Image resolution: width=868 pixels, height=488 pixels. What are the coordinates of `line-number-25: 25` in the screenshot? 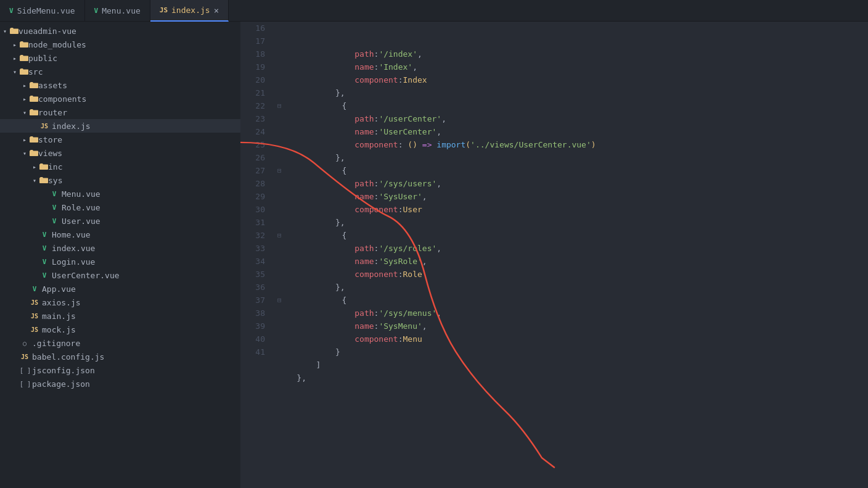 It's located at (253, 144).